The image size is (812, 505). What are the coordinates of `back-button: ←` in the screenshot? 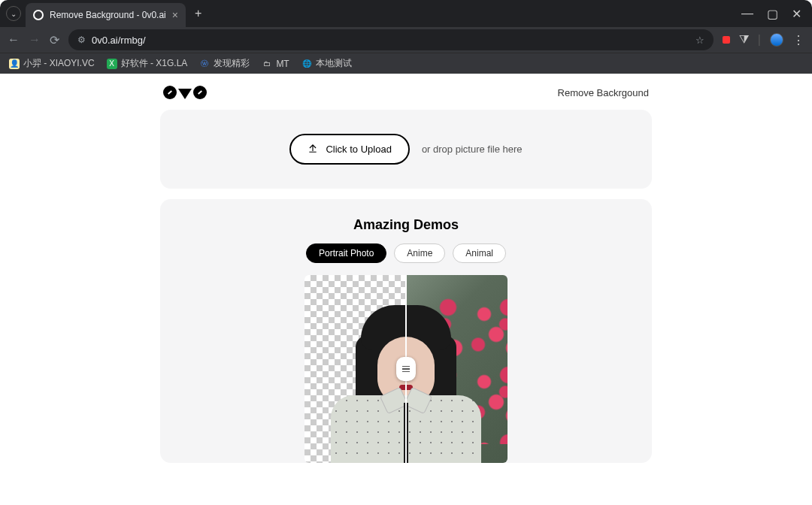 It's located at (14, 40).